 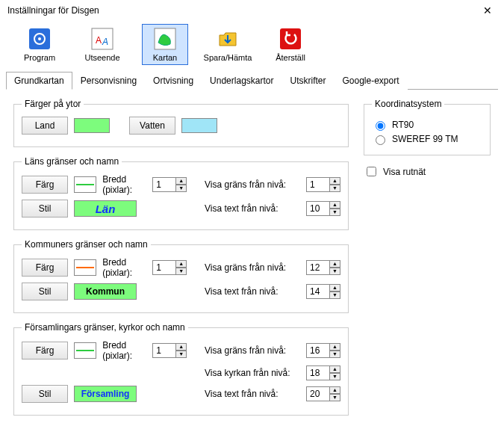 What do you see at coordinates (45, 351) in the screenshot?
I see `forsamling-farg-button: Färg` at bounding box center [45, 351].